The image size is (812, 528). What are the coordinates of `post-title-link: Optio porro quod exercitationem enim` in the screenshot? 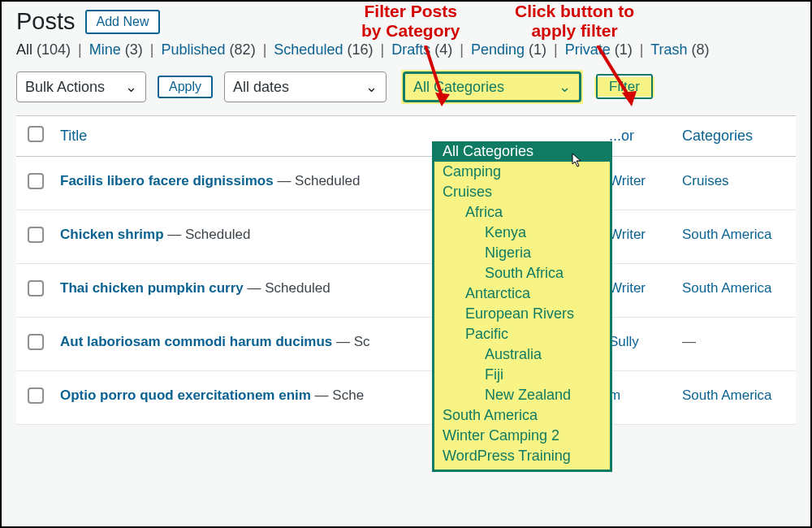 It's located at (185, 395).